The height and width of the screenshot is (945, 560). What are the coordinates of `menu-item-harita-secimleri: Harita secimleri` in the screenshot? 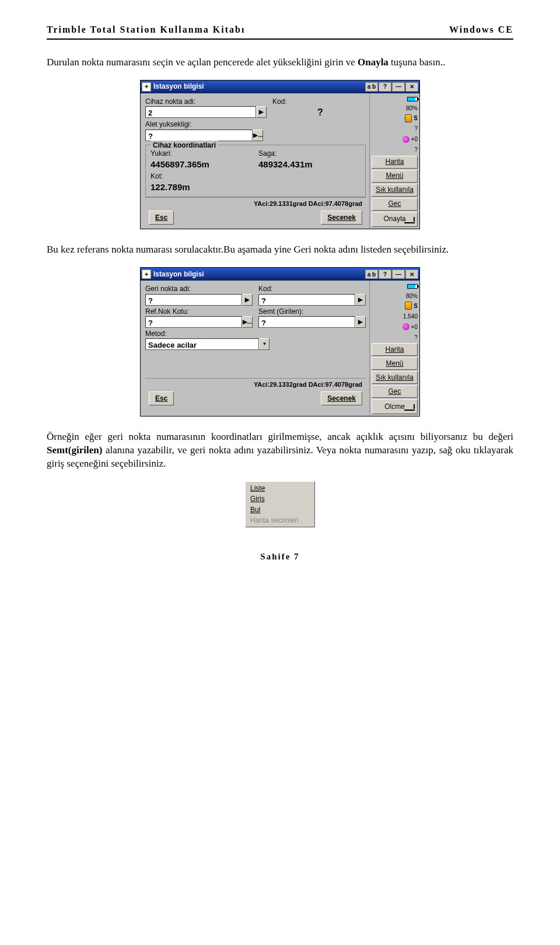 It's located at (280, 520).